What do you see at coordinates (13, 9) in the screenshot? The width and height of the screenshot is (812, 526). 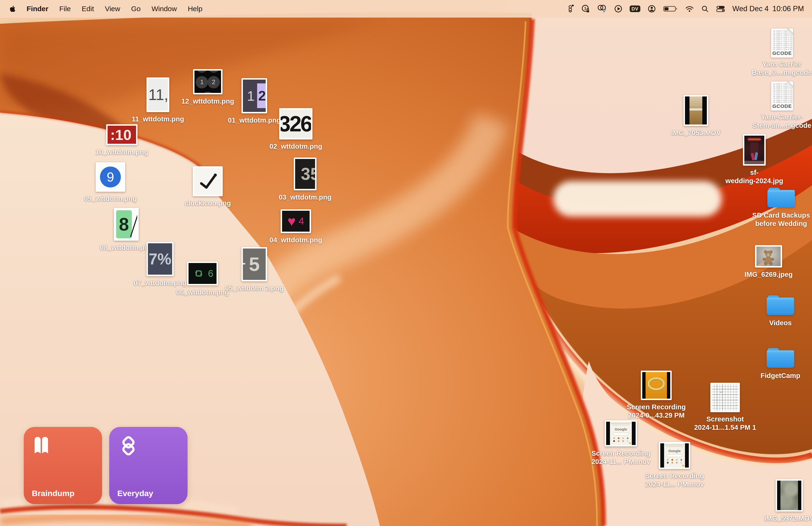 I see `apple-logo-icon` at bounding box center [13, 9].